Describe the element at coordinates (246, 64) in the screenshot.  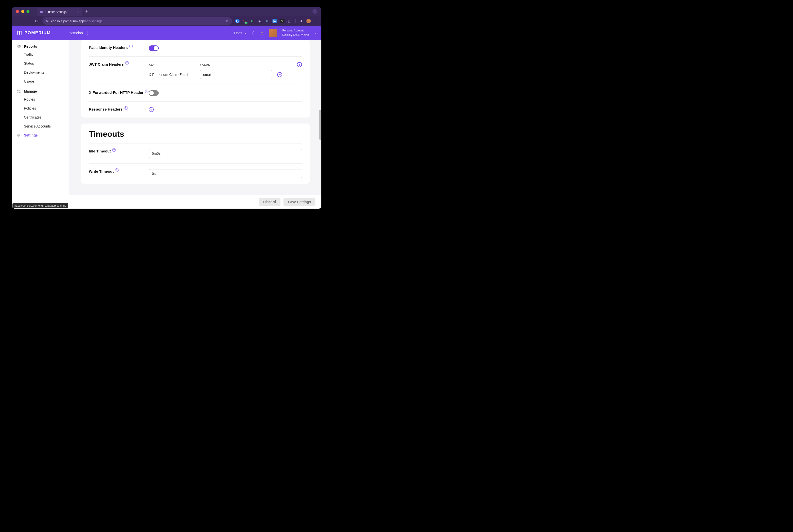
I see `column-value: VALUE` at that location.